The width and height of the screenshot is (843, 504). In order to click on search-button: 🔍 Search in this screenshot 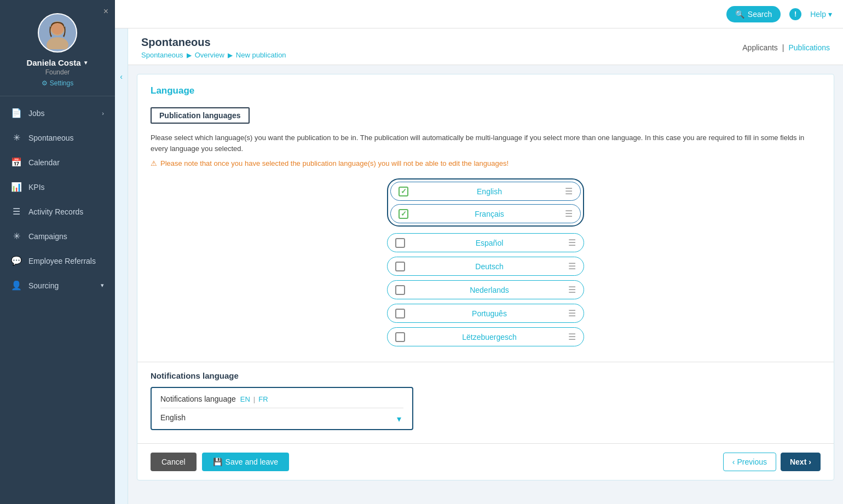, I will do `click(753, 14)`.